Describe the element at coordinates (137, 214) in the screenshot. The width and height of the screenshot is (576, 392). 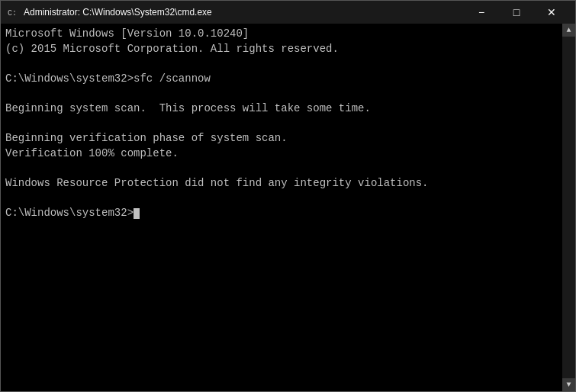
I see `cursor` at that location.